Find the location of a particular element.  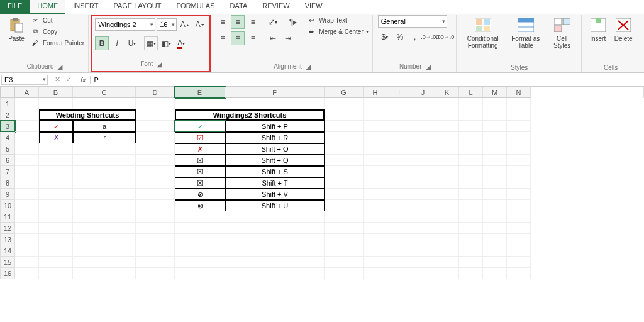

cell-C5 is located at coordinates (104, 149).